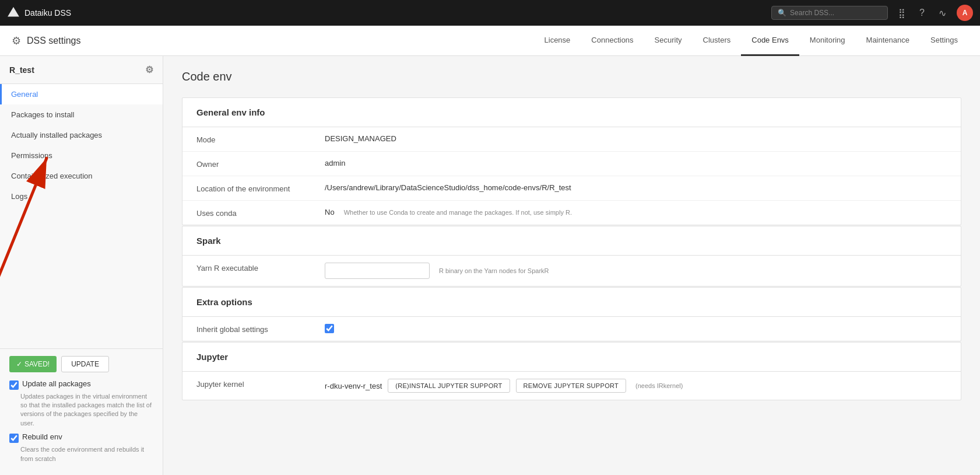  I want to click on sidebar: R_test ⚙ General Packages to install Act…, so click(82, 266).